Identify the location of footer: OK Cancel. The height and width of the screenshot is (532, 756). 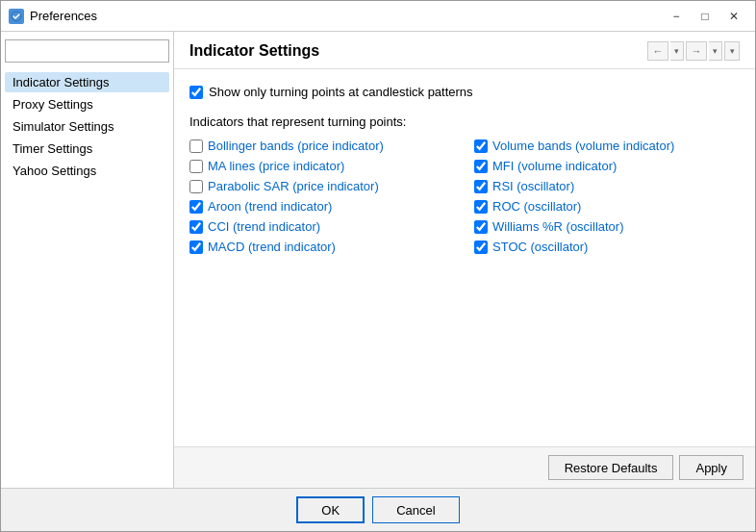
(378, 510).